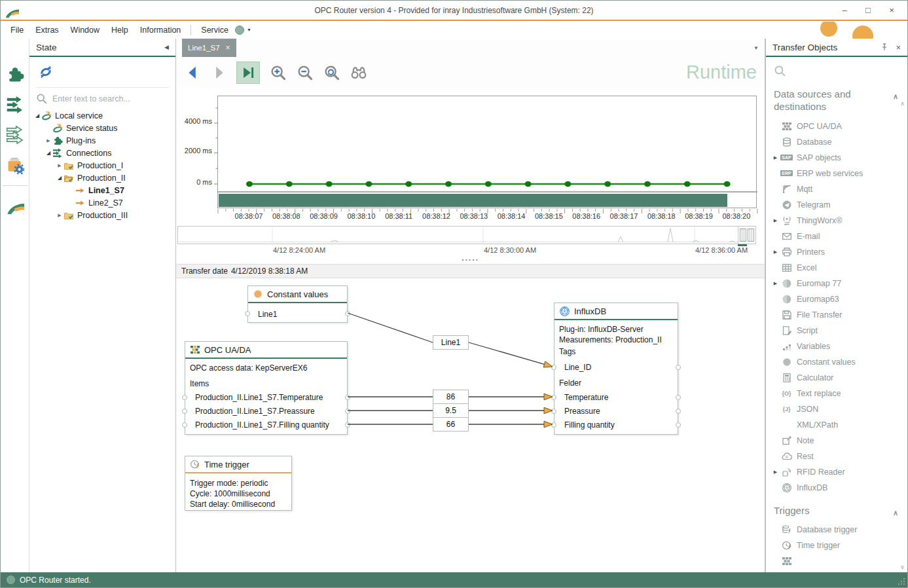 The width and height of the screenshot is (908, 588). I want to click on transfer-object-database-trigger: Database trigger, so click(839, 530).